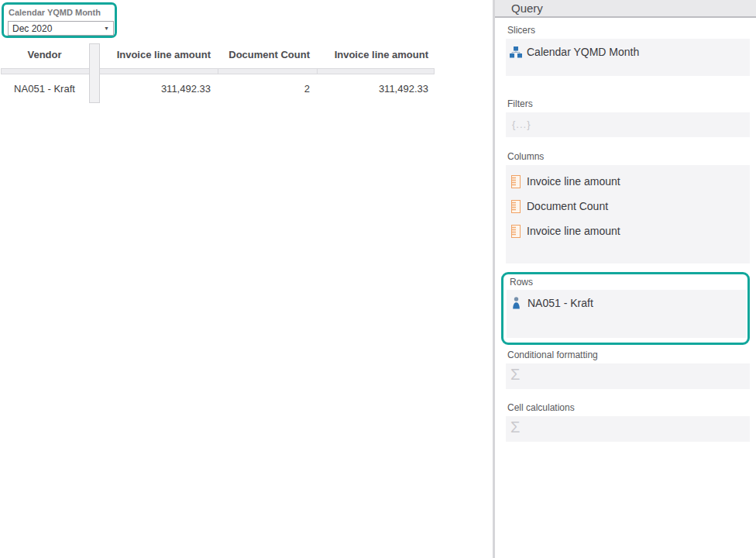 The width and height of the screenshot is (756, 558). What do you see at coordinates (627, 206) in the screenshot?
I see `columns-item-document-count: Document Count` at bounding box center [627, 206].